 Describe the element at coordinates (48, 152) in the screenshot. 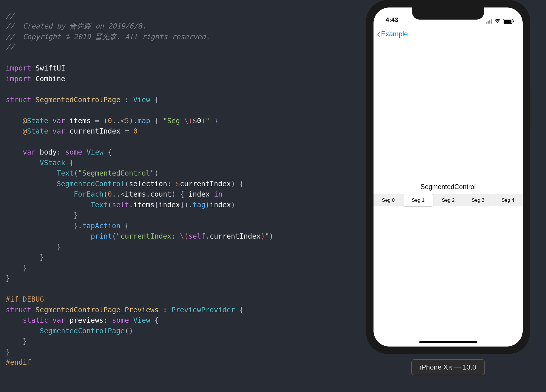

I see `var-body: body` at that location.